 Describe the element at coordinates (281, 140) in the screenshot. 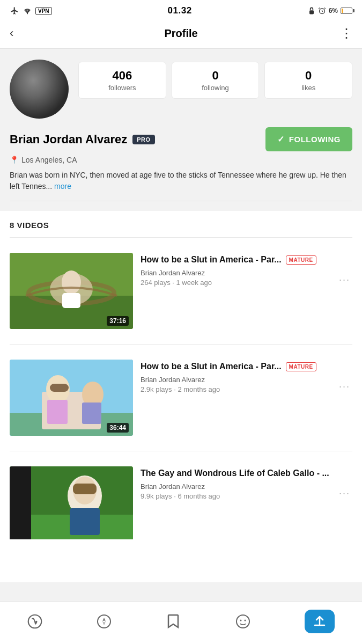

I see `check-icon: ✓` at that location.